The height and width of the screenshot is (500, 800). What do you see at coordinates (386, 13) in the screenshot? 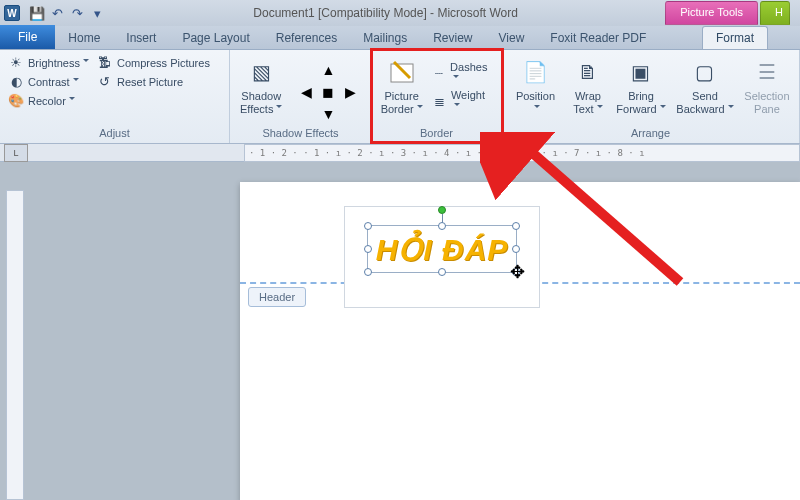
I see `window-title: Document1 [Compatibility Mode] - Microso…` at bounding box center [386, 13].